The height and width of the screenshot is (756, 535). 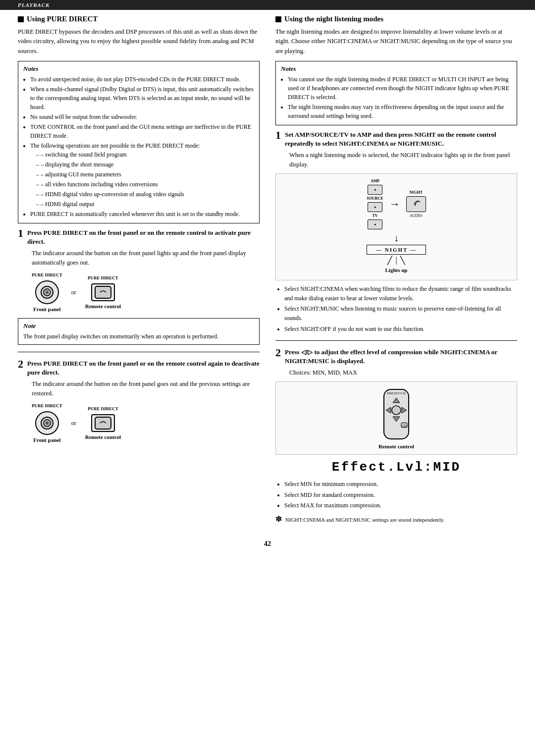 I want to click on or-text-2: or, so click(x=74, y=423).